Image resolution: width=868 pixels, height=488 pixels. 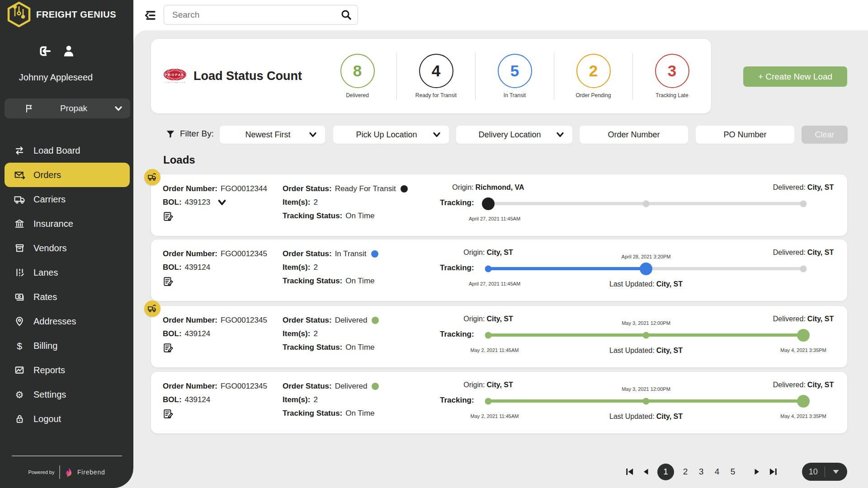 I want to click on lock-icon, so click(x=19, y=419).